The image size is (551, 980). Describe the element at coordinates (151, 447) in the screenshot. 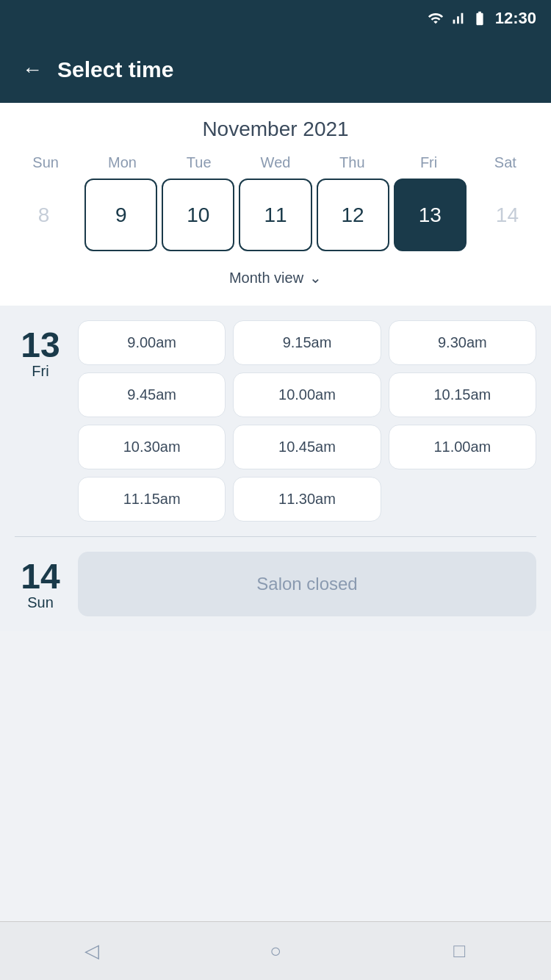

I see `time-slot-1030am: 10.30am` at that location.